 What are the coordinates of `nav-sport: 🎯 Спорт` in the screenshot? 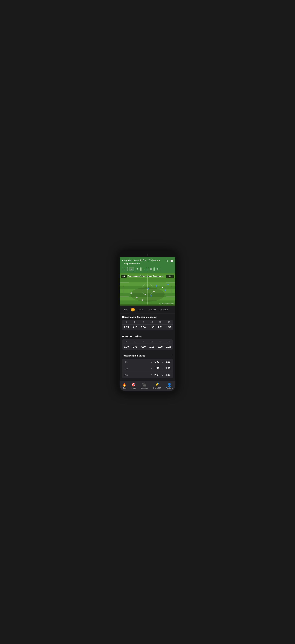 It's located at (133, 386).